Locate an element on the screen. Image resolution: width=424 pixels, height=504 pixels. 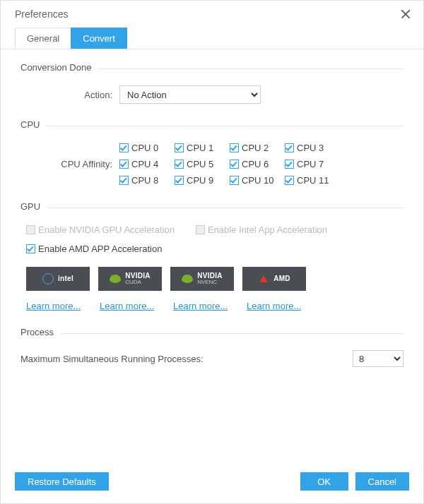
cpu-checkbox-0: CPU 0 is located at coordinates (147, 148).